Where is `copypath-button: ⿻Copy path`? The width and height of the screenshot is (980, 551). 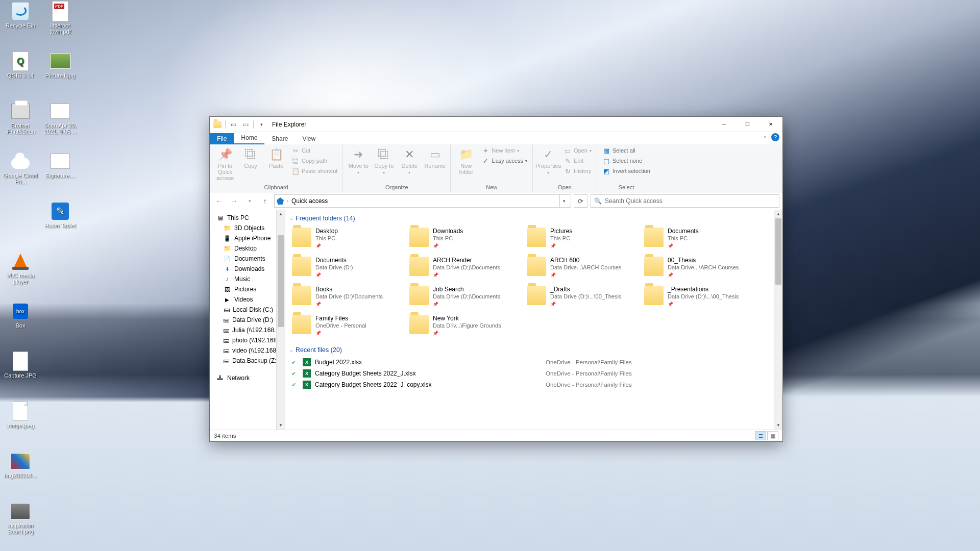
copypath-button: ⿻Copy path is located at coordinates (314, 161).